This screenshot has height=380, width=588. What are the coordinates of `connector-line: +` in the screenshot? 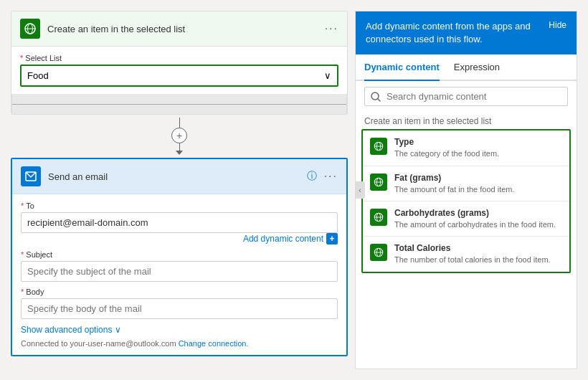 It's located at (179, 136).